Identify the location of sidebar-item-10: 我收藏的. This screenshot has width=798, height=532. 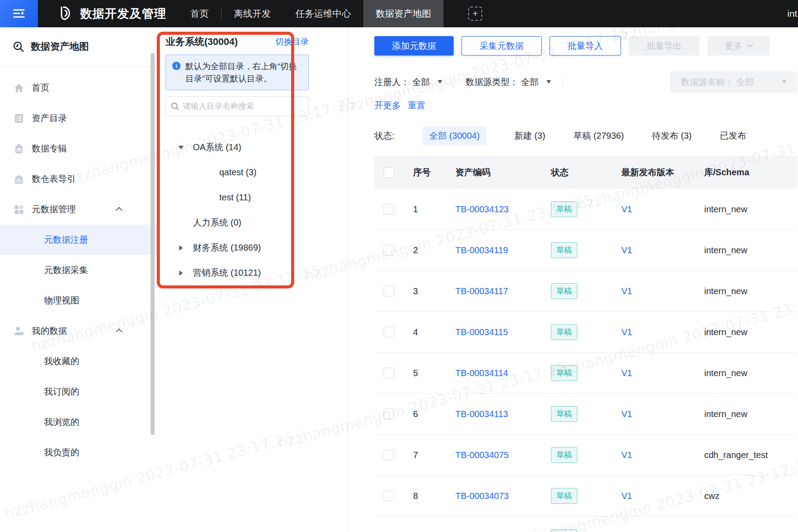
(78, 361).